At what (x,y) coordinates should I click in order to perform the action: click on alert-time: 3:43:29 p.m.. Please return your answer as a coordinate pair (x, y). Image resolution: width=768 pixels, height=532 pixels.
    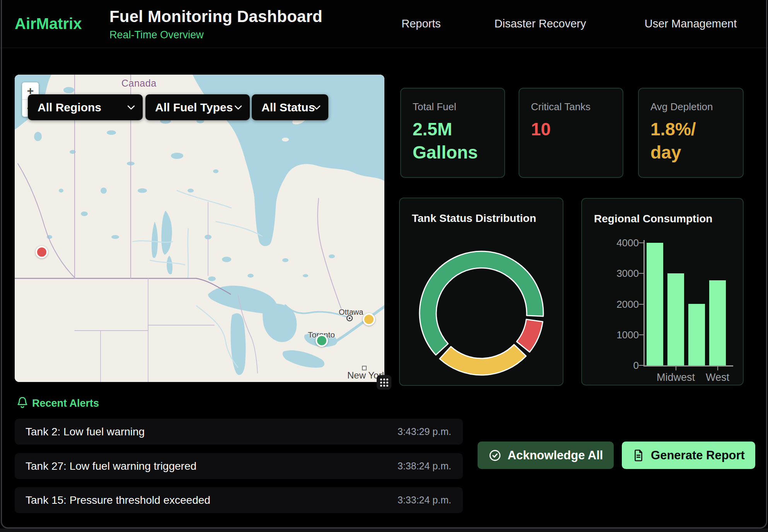
    Looking at the image, I should click on (425, 431).